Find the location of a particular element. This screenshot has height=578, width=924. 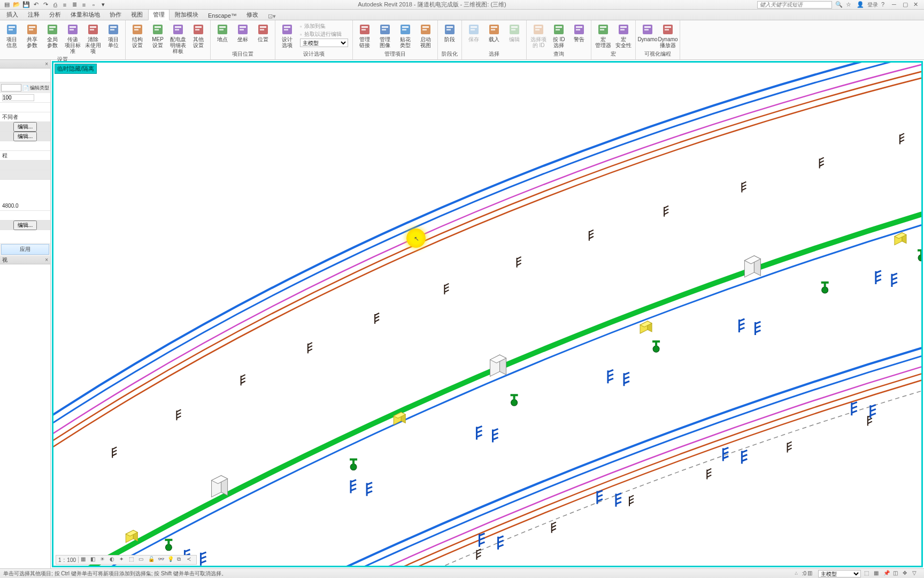

prop-row-generic3 is located at coordinates (25, 216).